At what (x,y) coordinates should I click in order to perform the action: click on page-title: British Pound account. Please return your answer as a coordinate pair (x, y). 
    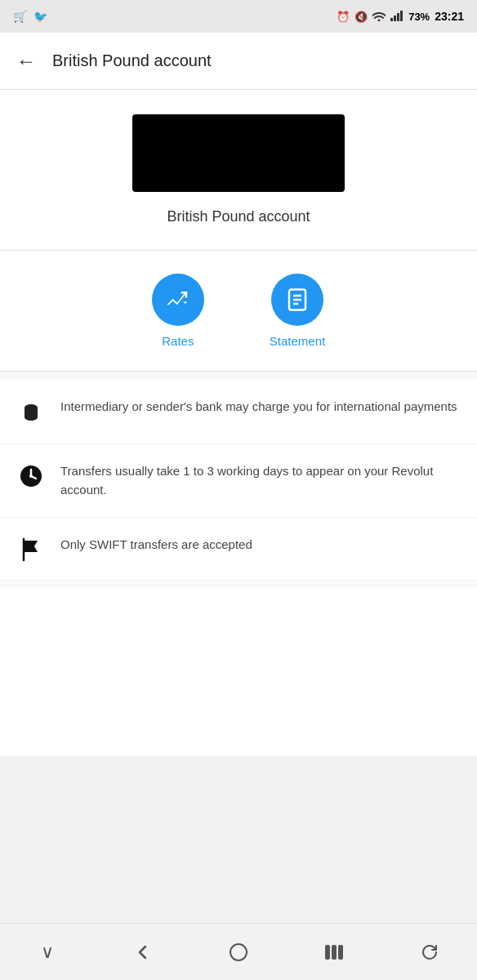
    Looking at the image, I should click on (132, 60).